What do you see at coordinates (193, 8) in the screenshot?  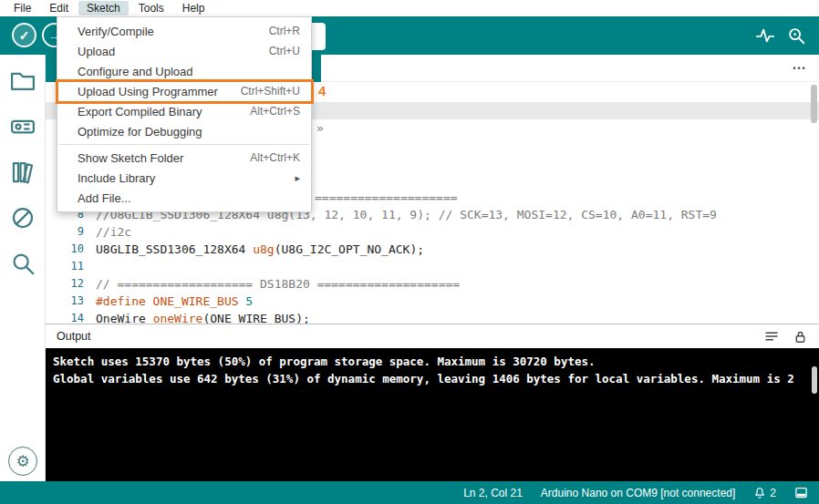 I see `menu-help: Help` at bounding box center [193, 8].